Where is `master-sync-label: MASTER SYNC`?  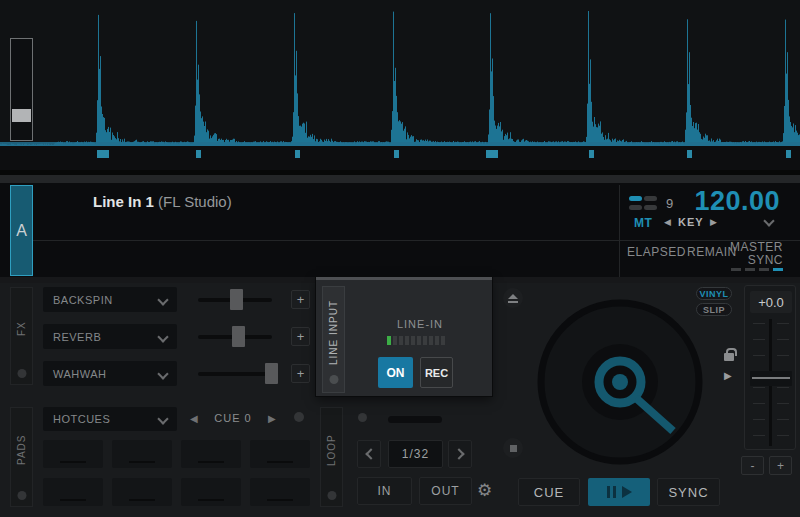
master-sync-label: MASTER SYNC is located at coordinates (756, 254).